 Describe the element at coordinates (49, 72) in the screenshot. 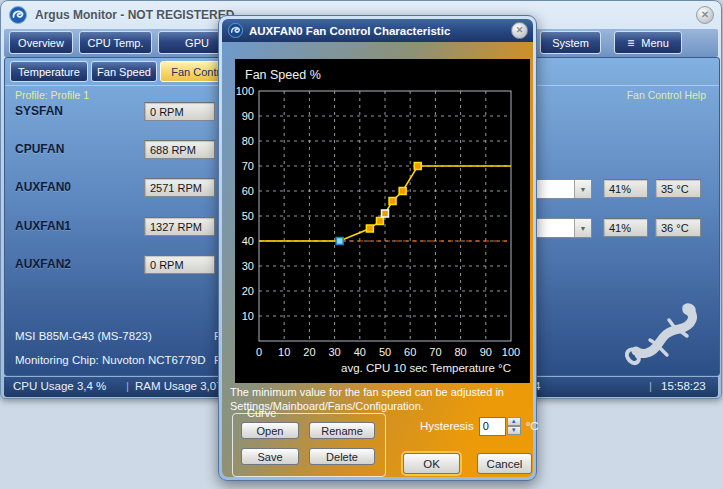

I see `tab-temperature: Temperature` at that location.